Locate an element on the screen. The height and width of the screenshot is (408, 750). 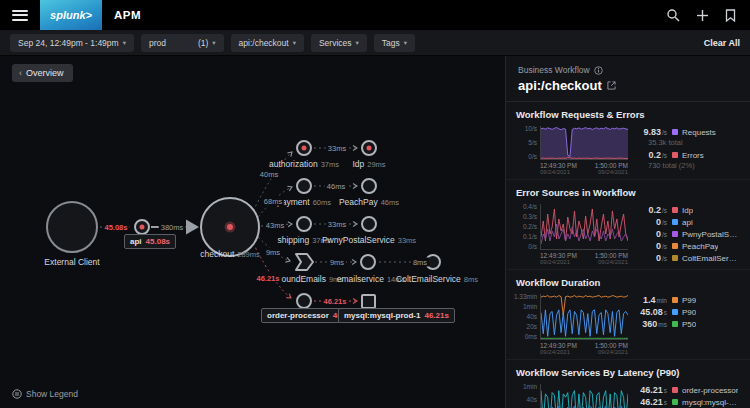
chart-legend: 1.4minP99 45.08sP90 360msP50 is located at coordinates (687, 312).